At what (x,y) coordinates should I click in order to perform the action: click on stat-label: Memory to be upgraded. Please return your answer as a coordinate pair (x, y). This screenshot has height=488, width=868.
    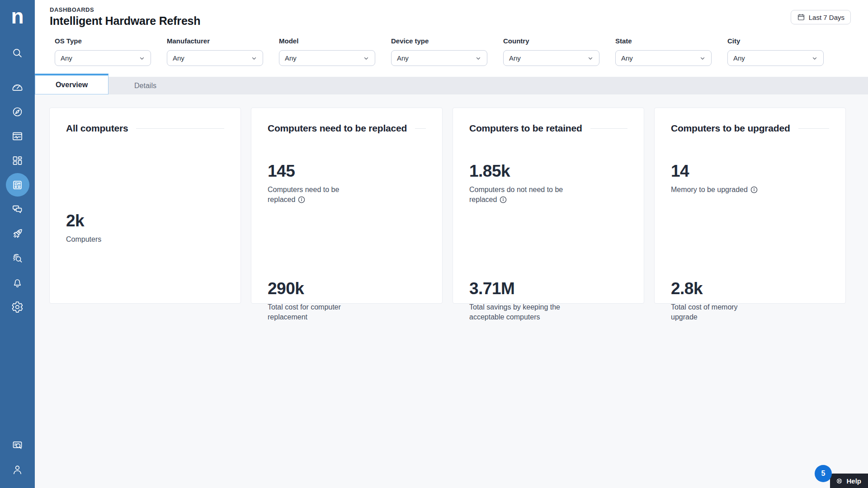
    Looking at the image, I should click on (734, 191).